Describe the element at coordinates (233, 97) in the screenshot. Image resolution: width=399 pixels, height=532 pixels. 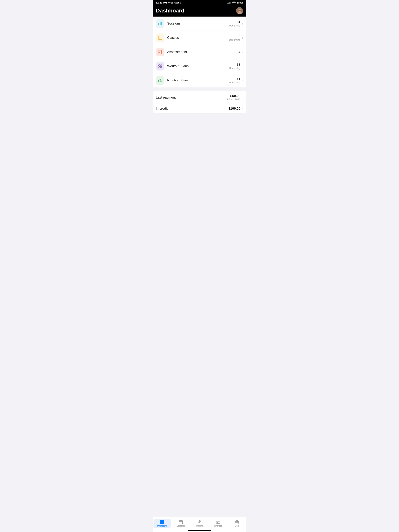
I see `last-payment-right: $50.00 1 Sep, 2020` at that location.